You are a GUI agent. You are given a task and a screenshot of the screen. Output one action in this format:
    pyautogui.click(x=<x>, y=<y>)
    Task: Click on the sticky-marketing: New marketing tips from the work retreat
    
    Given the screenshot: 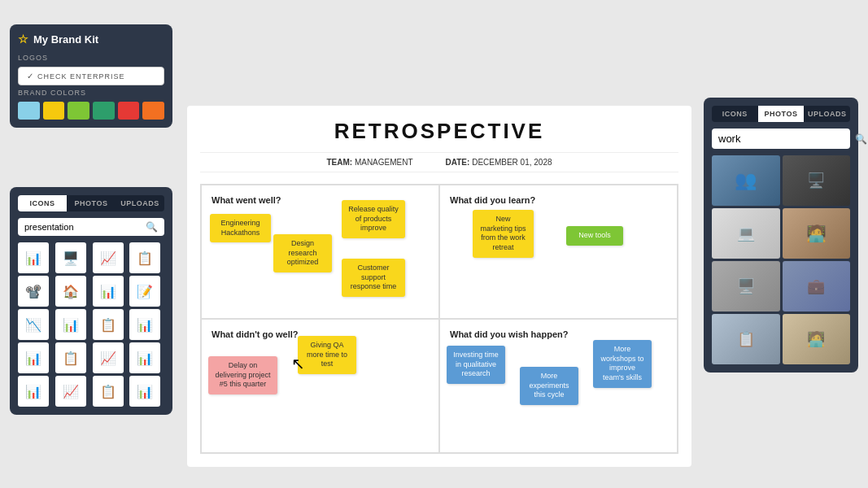 What is the action you would take?
    pyautogui.click(x=503, y=234)
    